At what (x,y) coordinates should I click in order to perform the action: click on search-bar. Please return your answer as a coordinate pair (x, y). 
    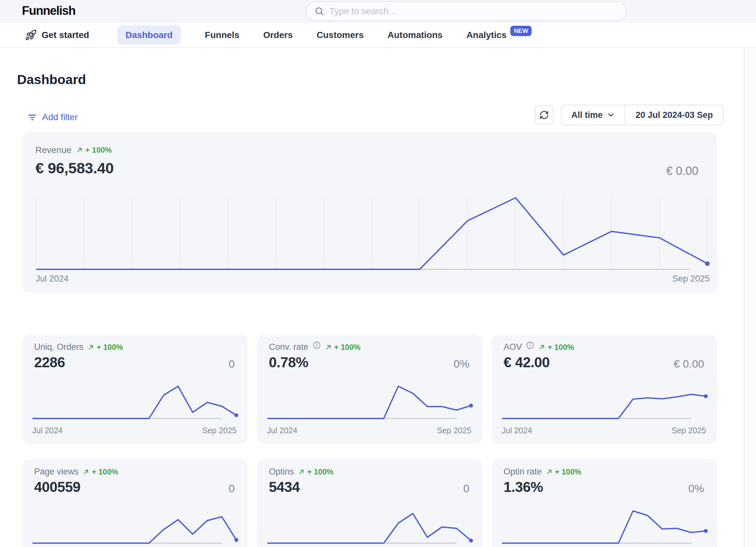
    Looking at the image, I should click on (466, 11).